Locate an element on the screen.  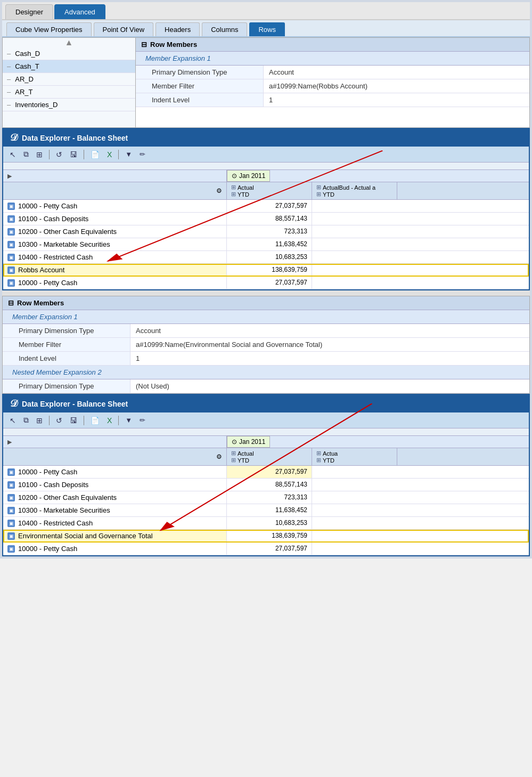
grid-month-row-1: ▶ ⊙ Jan 2011 is located at coordinates (266, 176).